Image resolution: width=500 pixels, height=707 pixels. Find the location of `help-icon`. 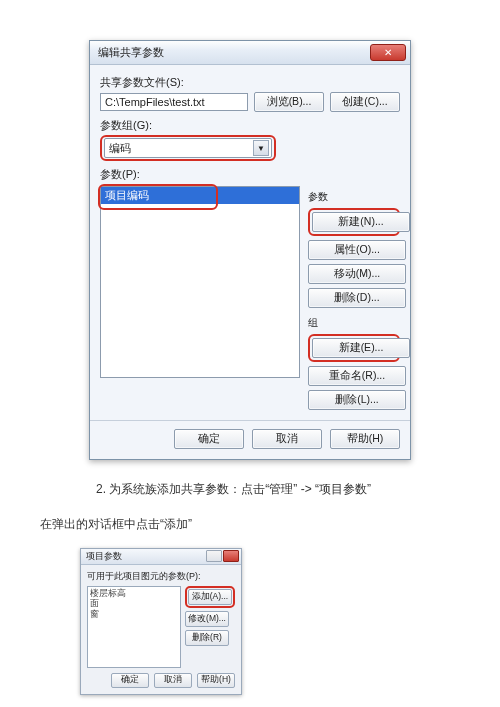

help-icon is located at coordinates (214, 556).